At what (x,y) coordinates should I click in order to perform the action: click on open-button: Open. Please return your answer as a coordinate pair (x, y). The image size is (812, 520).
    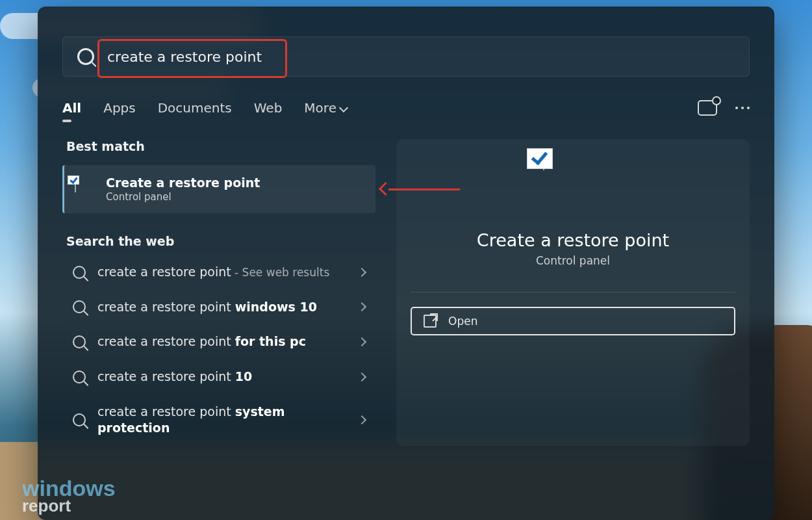
    Looking at the image, I should click on (573, 321).